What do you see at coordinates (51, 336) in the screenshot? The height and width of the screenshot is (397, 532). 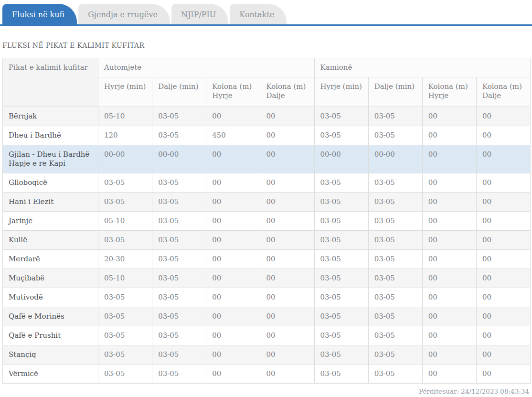 I see `crossing-name-cell: Qafë e Prushit` at bounding box center [51, 336].